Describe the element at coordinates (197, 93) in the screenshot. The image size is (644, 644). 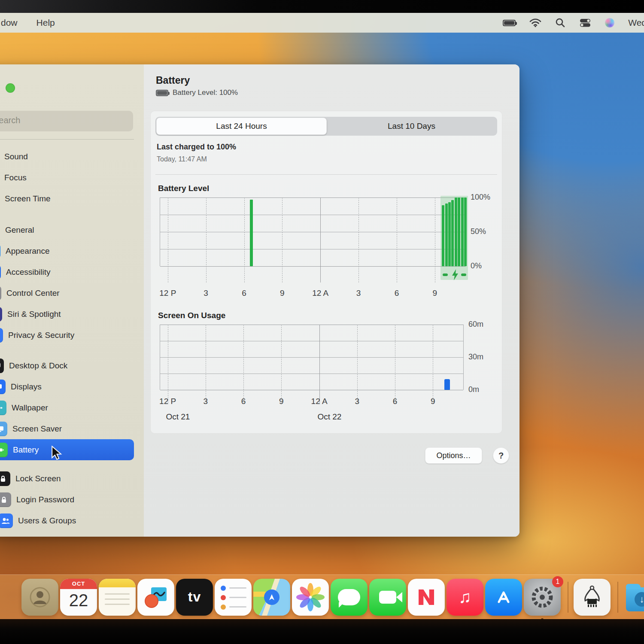
I see `battery-level-summary: Battery Level: 100%` at that location.